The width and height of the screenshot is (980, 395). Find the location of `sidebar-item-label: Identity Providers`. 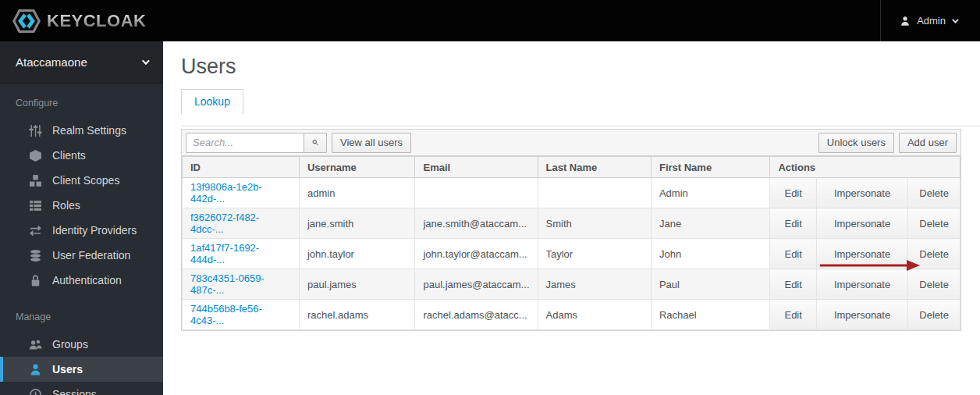

sidebar-item-label: Identity Providers is located at coordinates (94, 230).